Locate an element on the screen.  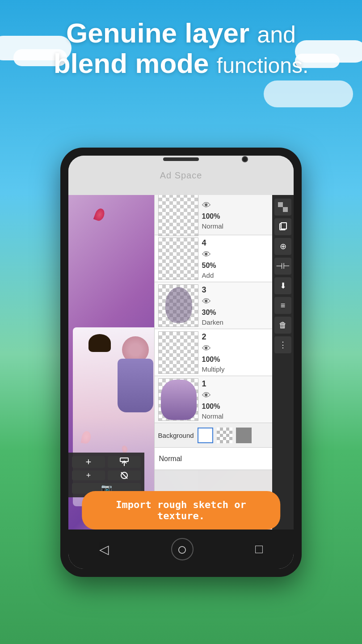
recent-button: □ is located at coordinates (259, 549).